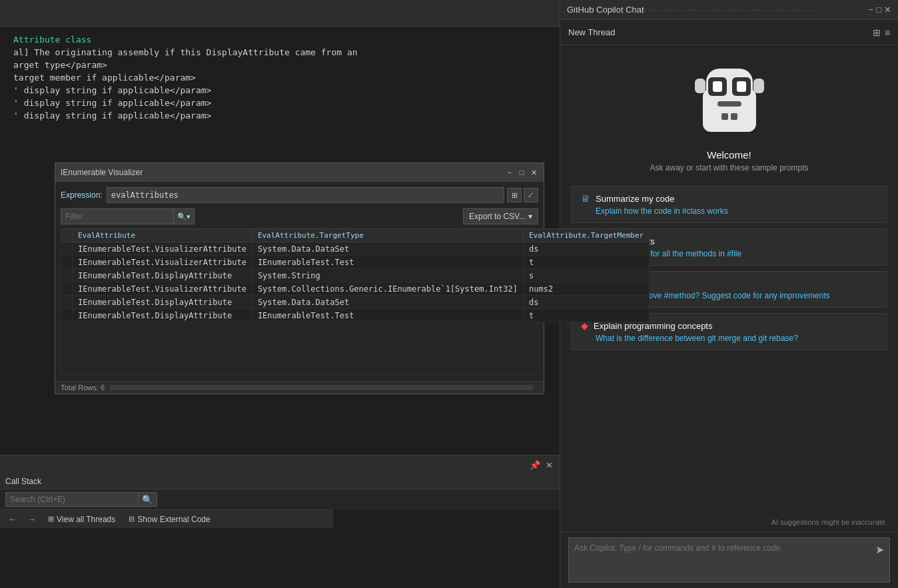 Image resolution: width=898 pixels, height=588 pixels. I want to click on refresh-icon: ⊞, so click(514, 195).